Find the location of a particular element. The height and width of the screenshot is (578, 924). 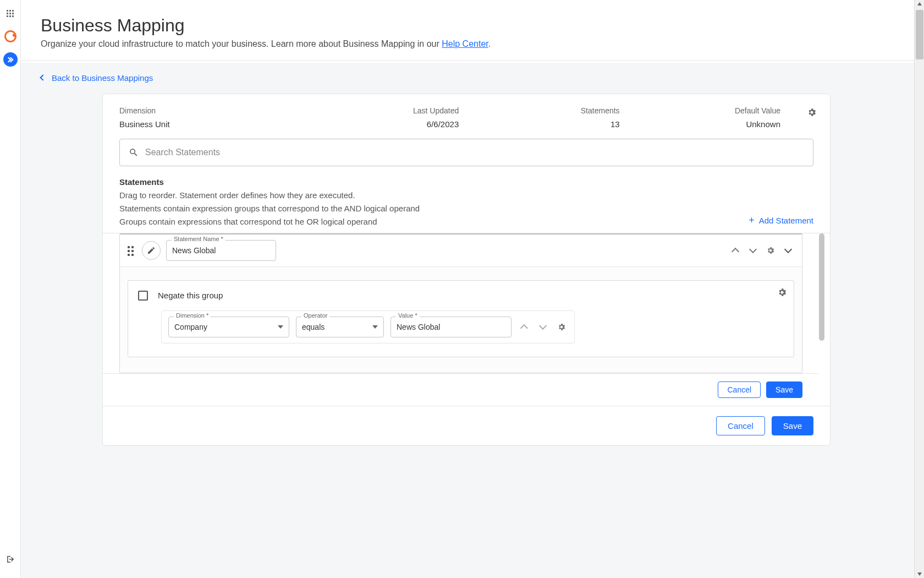

brand-logo-icon is located at coordinates (10, 36).